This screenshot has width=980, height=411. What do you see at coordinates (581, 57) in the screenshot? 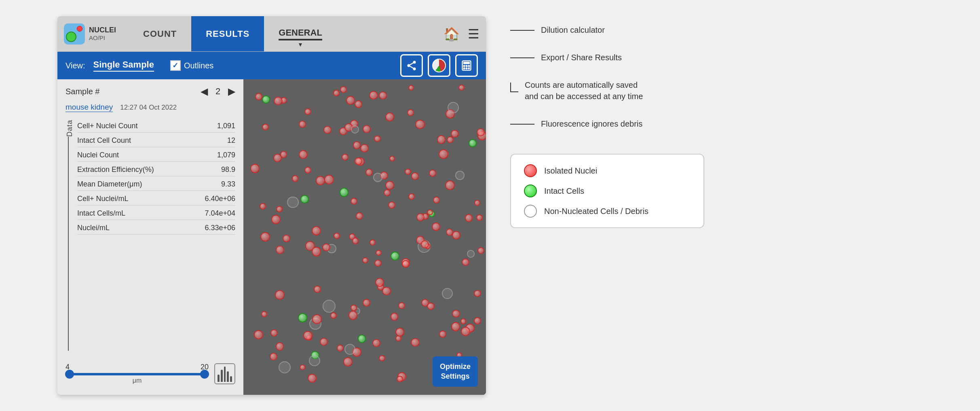
I see `export-share-label: Export / Share Results` at bounding box center [581, 57].